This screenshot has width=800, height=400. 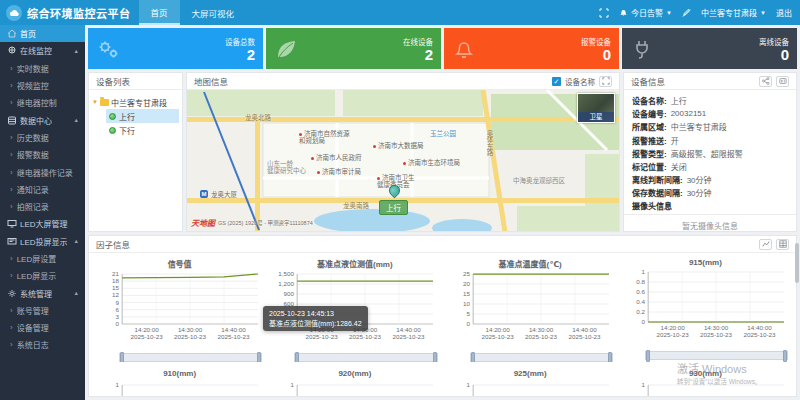 I want to click on device-list-header: 设备列表, so click(x=136, y=82).